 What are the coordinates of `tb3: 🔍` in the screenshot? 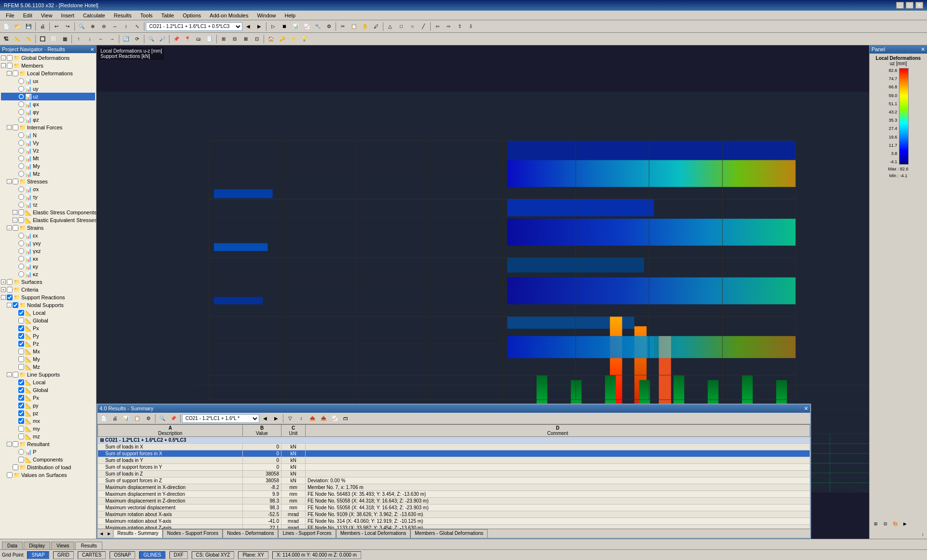 It's located at (82, 27).